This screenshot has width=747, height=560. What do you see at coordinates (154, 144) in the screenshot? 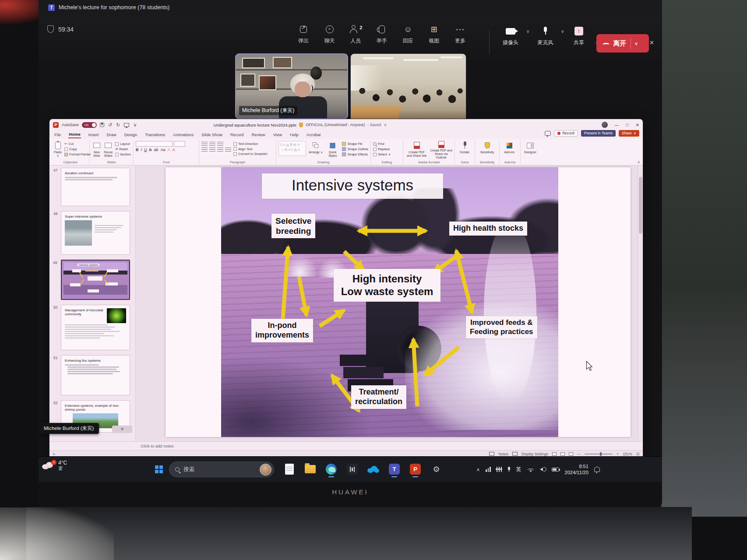
I see `font-name-input` at bounding box center [154, 144].